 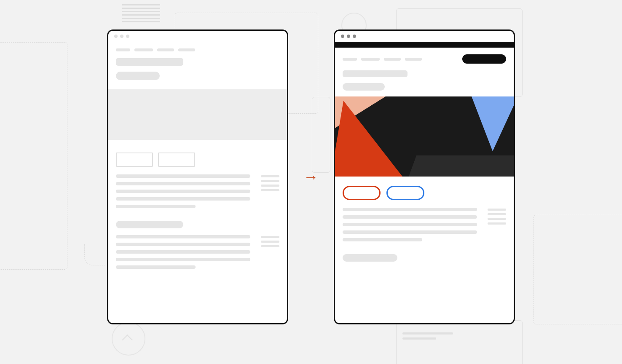 I want to click on hero-shape-grey, so click(x=461, y=166).